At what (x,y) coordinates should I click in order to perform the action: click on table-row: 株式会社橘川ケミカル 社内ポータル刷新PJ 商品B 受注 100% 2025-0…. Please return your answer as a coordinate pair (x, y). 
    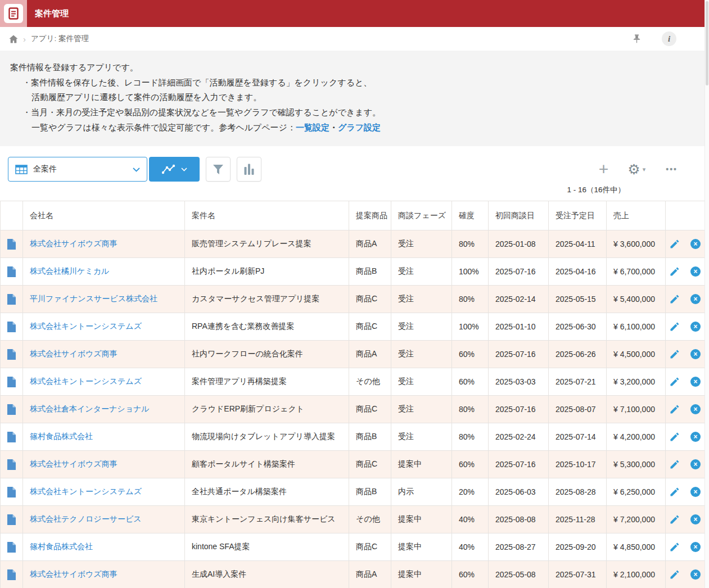
    Looking at the image, I should click on (353, 272).